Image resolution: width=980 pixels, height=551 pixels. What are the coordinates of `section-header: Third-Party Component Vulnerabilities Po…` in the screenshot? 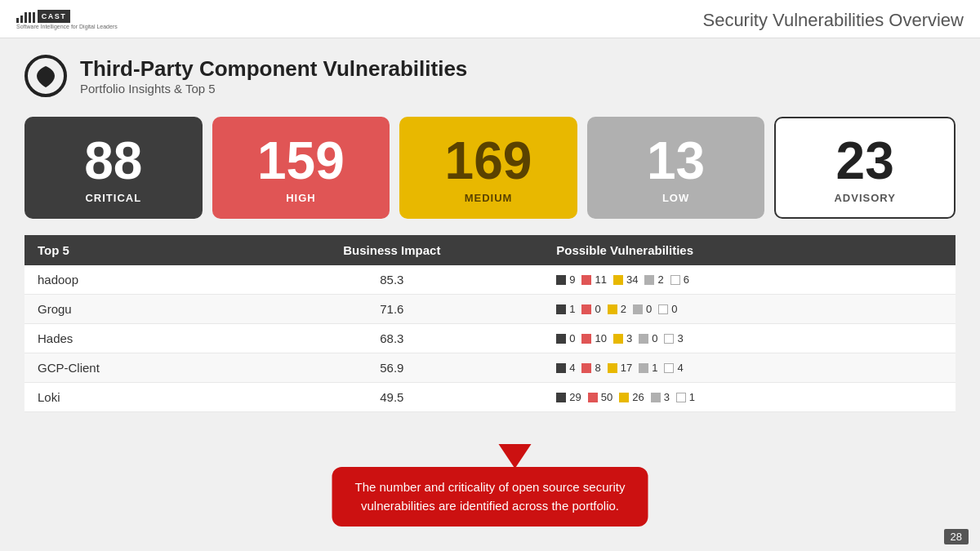 It's located at (490, 76).